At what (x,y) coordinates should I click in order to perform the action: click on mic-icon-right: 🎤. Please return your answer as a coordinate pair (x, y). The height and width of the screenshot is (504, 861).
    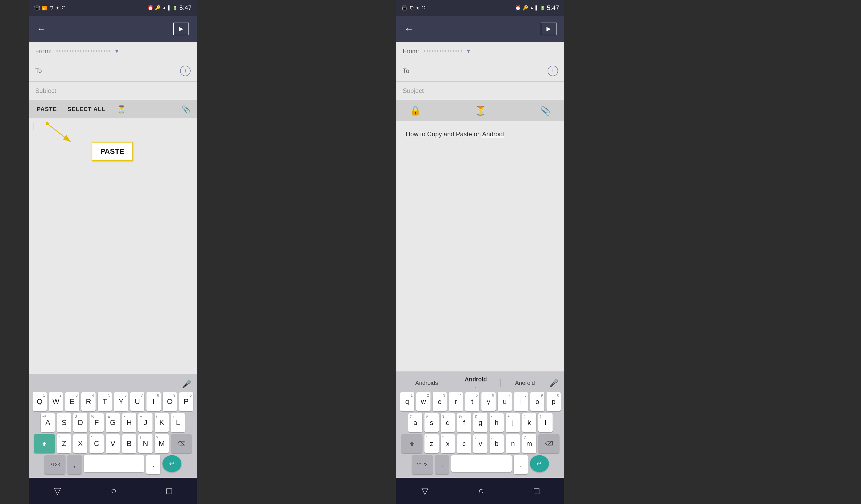
    Looking at the image, I should click on (554, 383).